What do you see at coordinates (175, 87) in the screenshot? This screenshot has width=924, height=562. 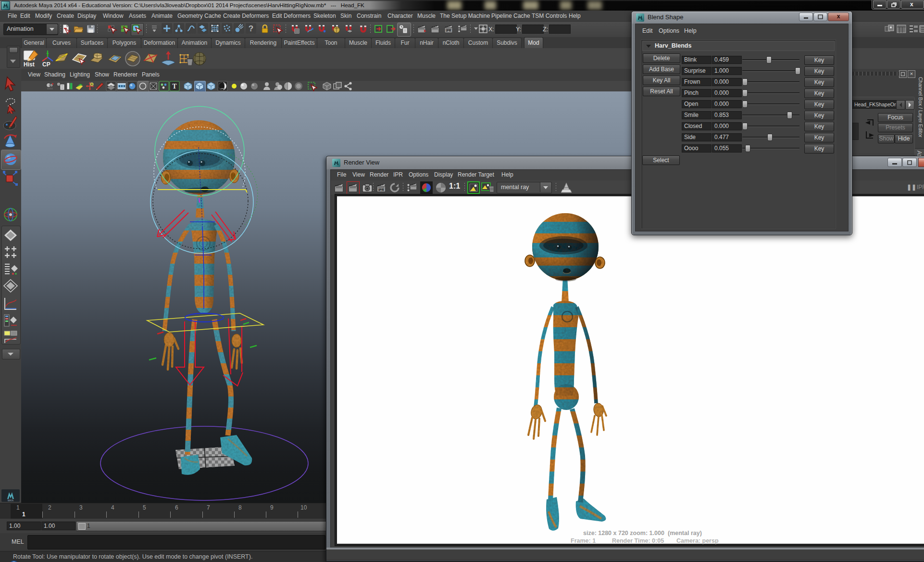 I see `svg-text: T` at bounding box center [175, 87].